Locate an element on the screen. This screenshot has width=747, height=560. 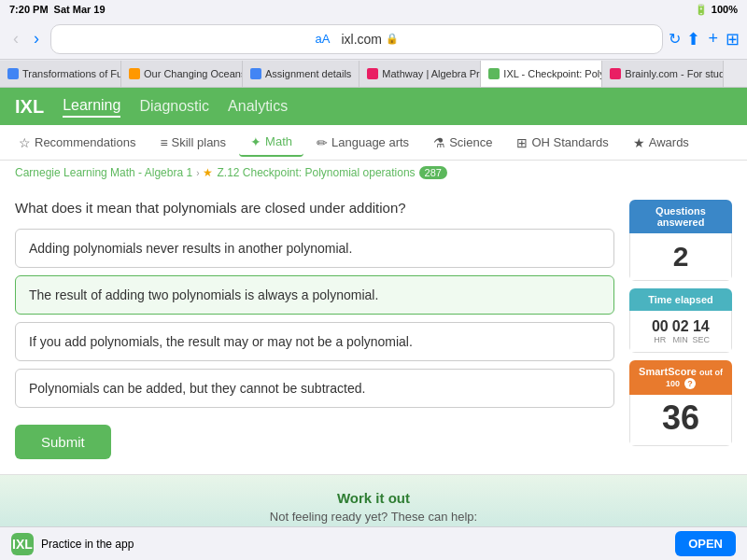
tabs-button: ⊞ is located at coordinates (732, 39).